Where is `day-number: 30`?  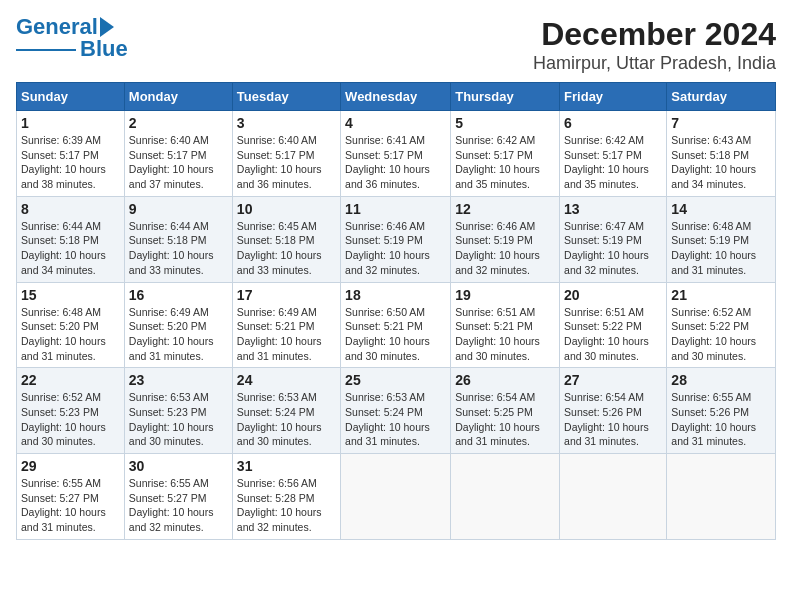
day-number: 30 is located at coordinates (178, 466).